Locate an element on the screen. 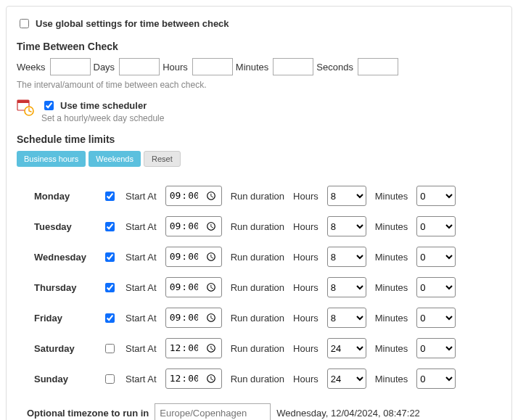  reset-button: Reset is located at coordinates (163, 159).